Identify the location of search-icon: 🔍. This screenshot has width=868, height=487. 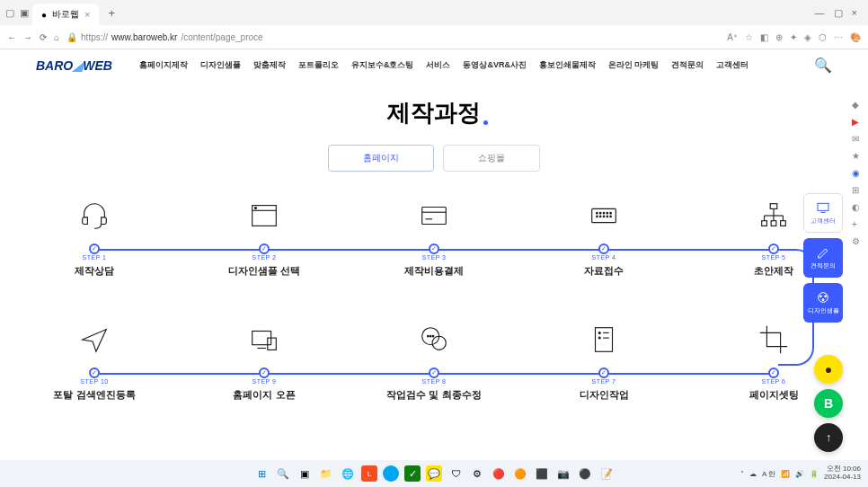
(823, 65).